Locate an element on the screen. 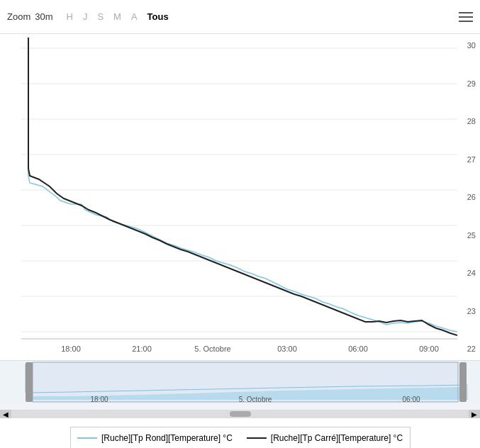 This screenshot has height=448, width=480. y-axis: 30 29 28 27 26 25 24 23 22 is located at coordinates (471, 197).